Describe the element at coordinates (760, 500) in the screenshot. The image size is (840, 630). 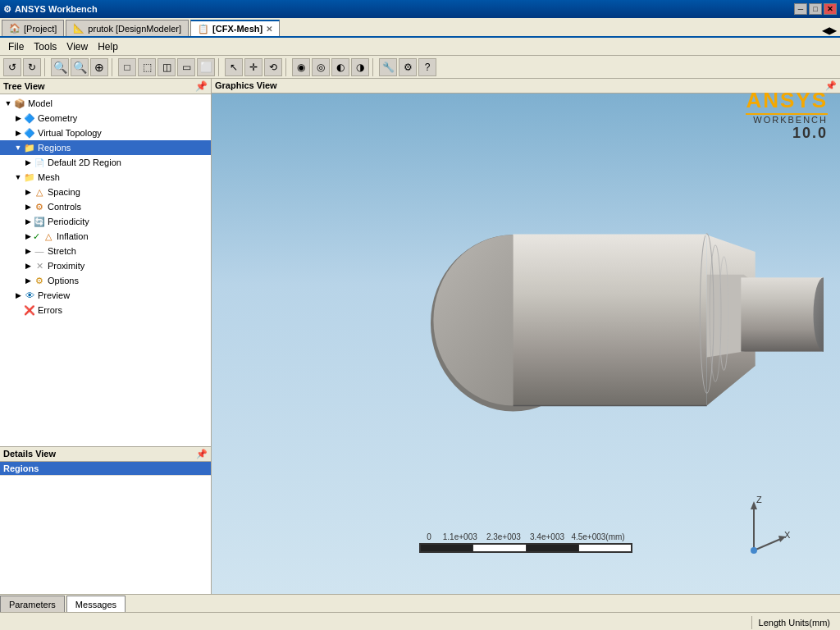
I see `z-axis-label: Z` at that location.